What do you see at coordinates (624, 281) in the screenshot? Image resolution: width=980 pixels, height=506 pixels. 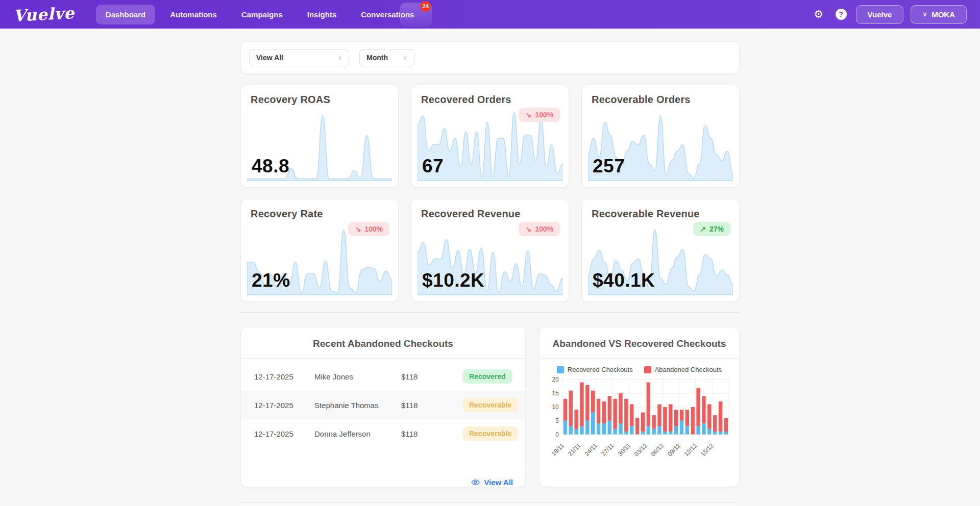 I see `metric-value: $40.1K` at bounding box center [624, 281].